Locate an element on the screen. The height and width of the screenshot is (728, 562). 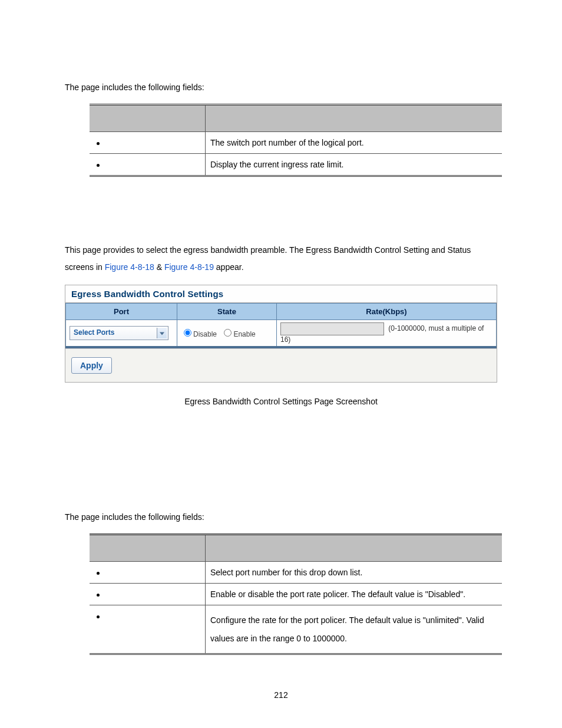
intro-text-1: The page includes the following fields: is located at coordinates (281, 87).